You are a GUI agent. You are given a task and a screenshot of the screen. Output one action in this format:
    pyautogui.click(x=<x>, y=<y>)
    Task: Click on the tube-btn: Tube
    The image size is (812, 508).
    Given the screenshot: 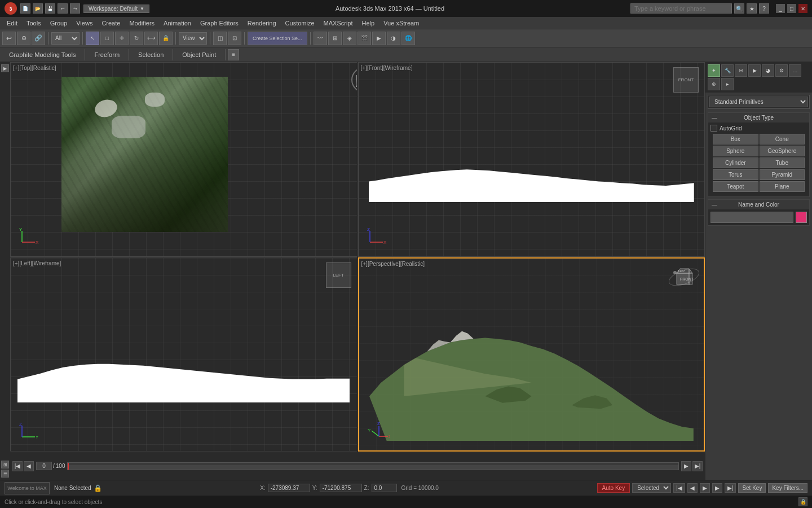 What is the action you would take?
    pyautogui.click(x=783, y=163)
    